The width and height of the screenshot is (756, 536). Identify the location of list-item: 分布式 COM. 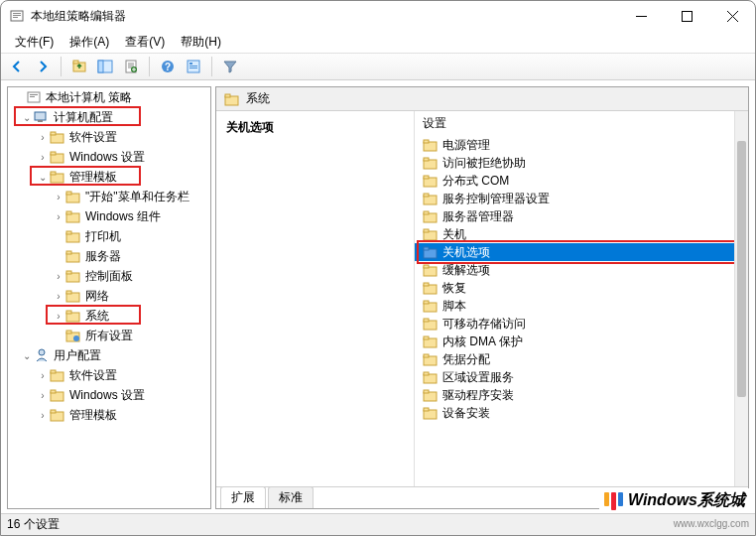
(581, 181).